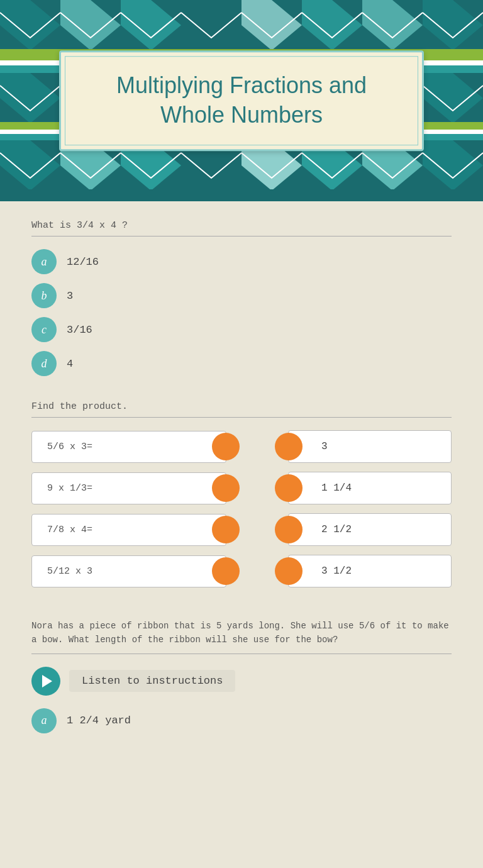 The height and width of the screenshot is (868, 483). I want to click on connector-circle-2-left, so click(289, 488).